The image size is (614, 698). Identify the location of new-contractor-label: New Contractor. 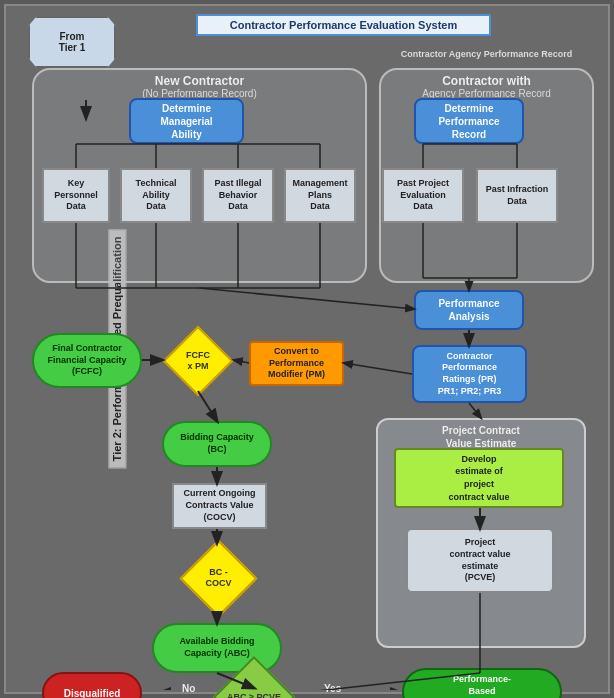
(200, 81).